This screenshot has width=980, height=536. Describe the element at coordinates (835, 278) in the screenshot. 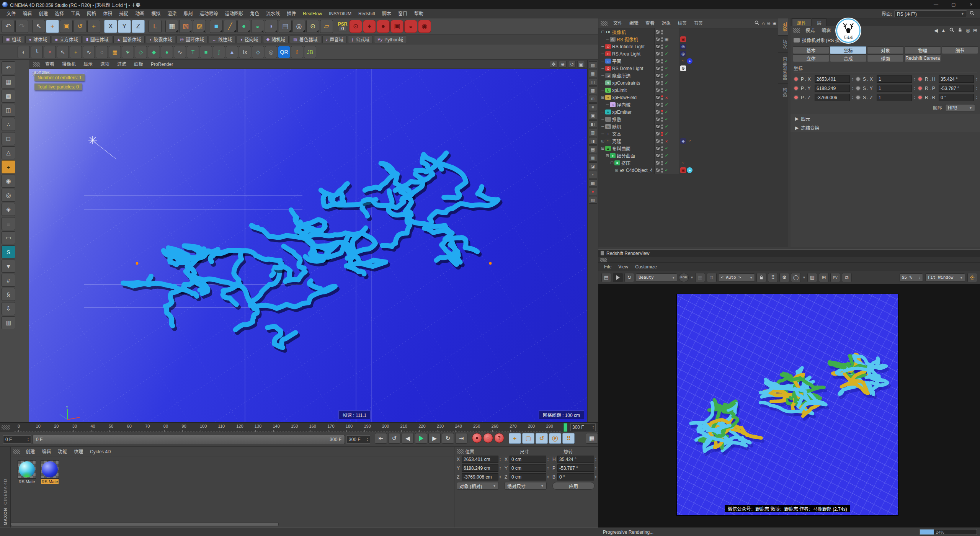

I see `picture-viewer-icon: PV` at that location.